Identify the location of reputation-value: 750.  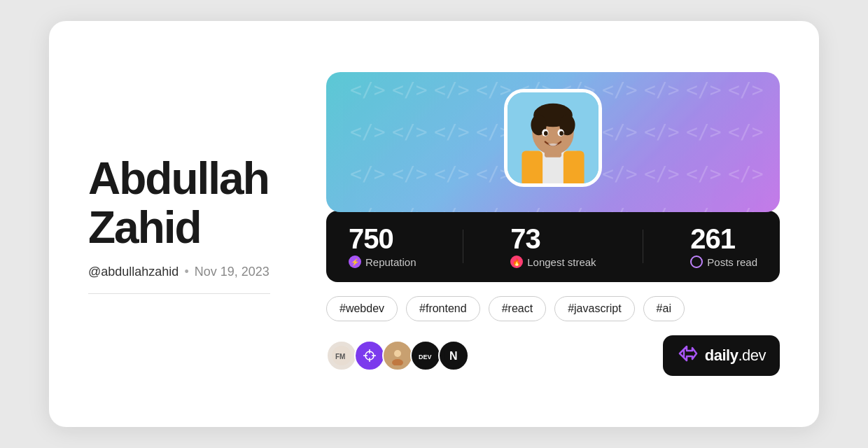
(371, 239).